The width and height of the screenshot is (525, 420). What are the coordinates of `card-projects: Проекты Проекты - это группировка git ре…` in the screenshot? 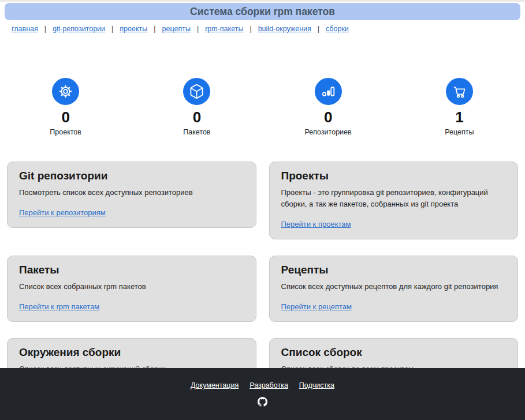 It's located at (394, 201).